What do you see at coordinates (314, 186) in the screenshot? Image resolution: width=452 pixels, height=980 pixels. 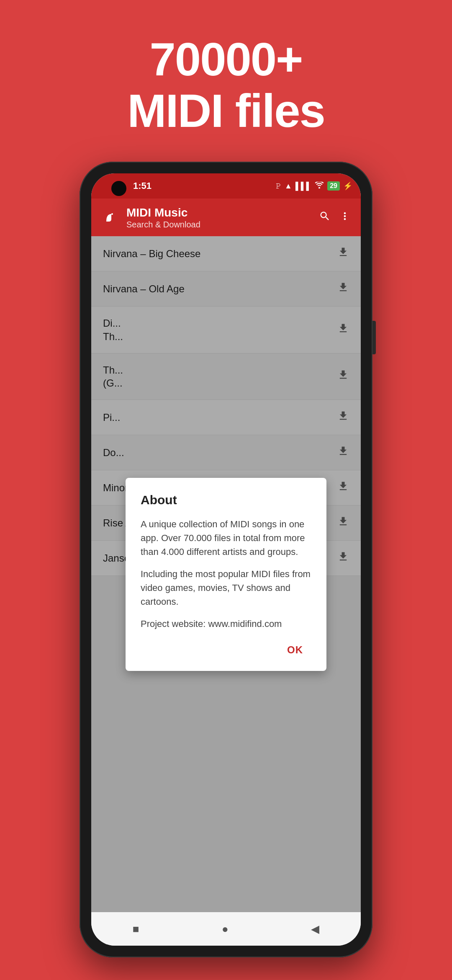 I see `status-icons: 𝙿 ▲ ▌▌▌ 29 ⚡` at bounding box center [314, 186].